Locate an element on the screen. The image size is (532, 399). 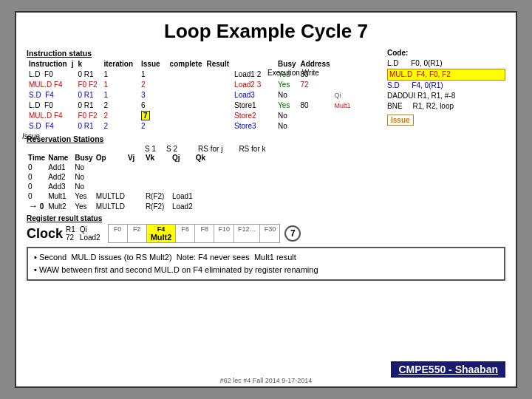
code-label: Code: is located at coordinates (446, 53).